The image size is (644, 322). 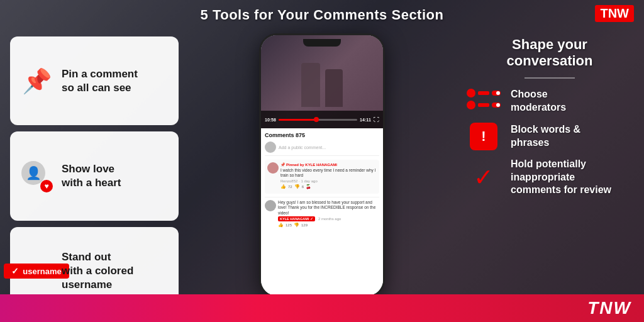 What do you see at coordinates (99, 81) in the screenshot?
I see `pin-text: Pin a commentso all can see` at bounding box center [99, 81].